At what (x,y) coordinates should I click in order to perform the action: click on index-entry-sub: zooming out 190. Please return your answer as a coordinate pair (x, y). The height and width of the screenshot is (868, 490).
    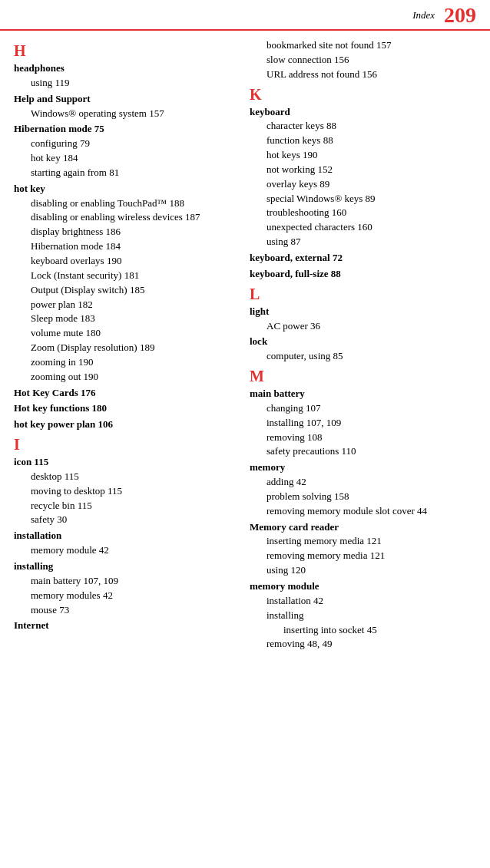
    Looking at the image, I should click on (127, 378).